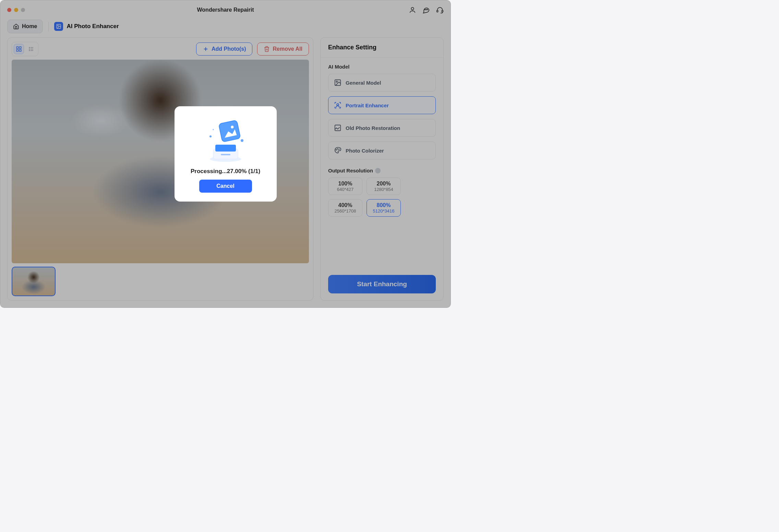  I want to click on processing-graphic-icon, so click(226, 140).